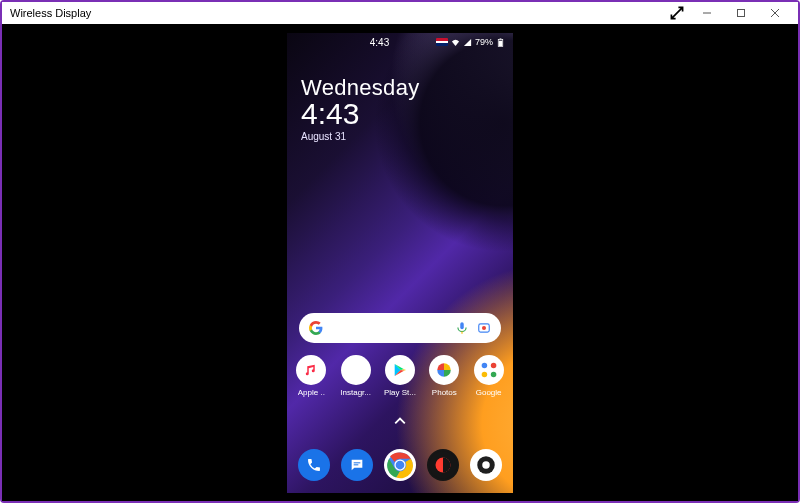 Image resolution: width=800 pixels, height=503 pixels. I want to click on dock, so click(400, 465).